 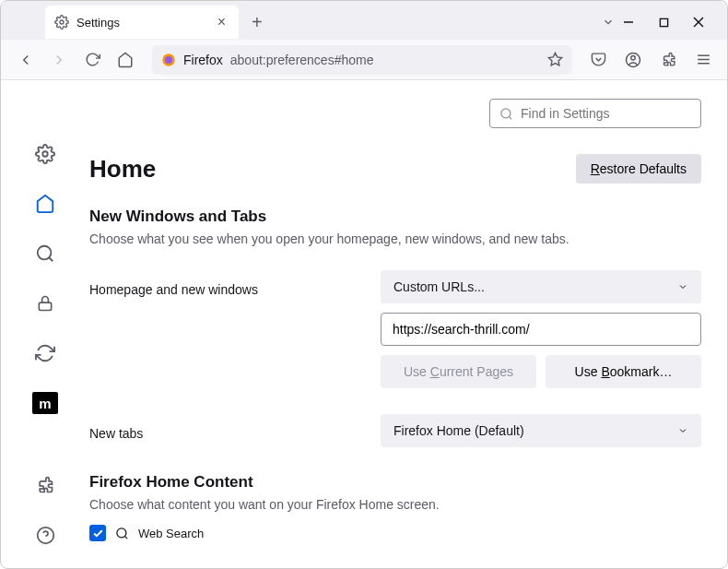 I want to click on extensions-icon, so click(x=668, y=60).